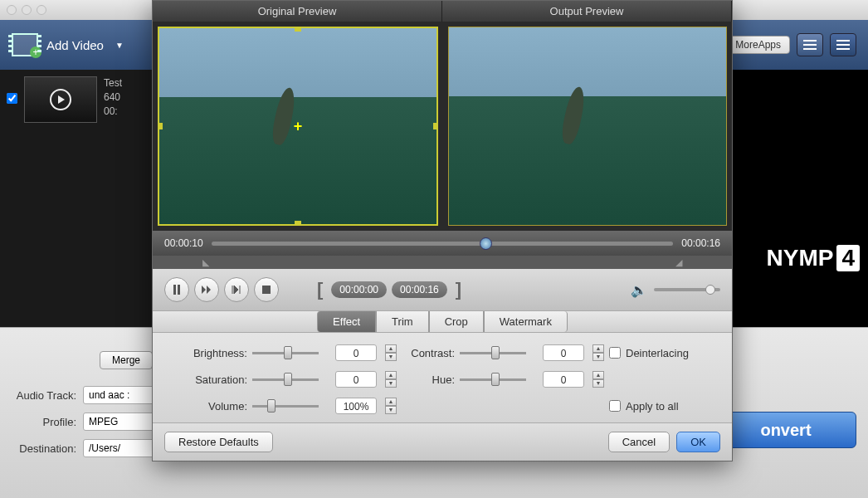 Image resolution: width=868 pixels, height=498 pixels. What do you see at coordinates (526, 322) in the screenshot?
I see `tab-watermark: Watermark` at bounding box center [526, 322].